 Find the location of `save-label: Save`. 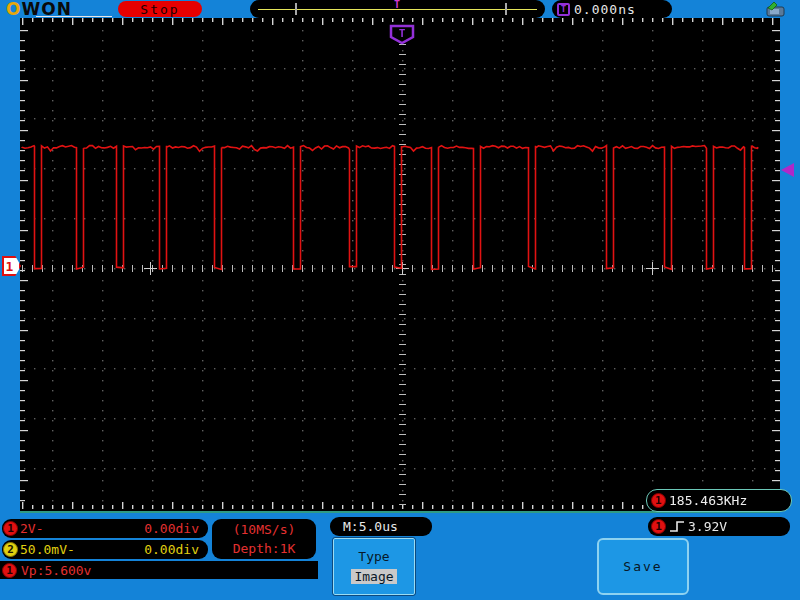

save-label: Save is located at coordinates (642, 566).